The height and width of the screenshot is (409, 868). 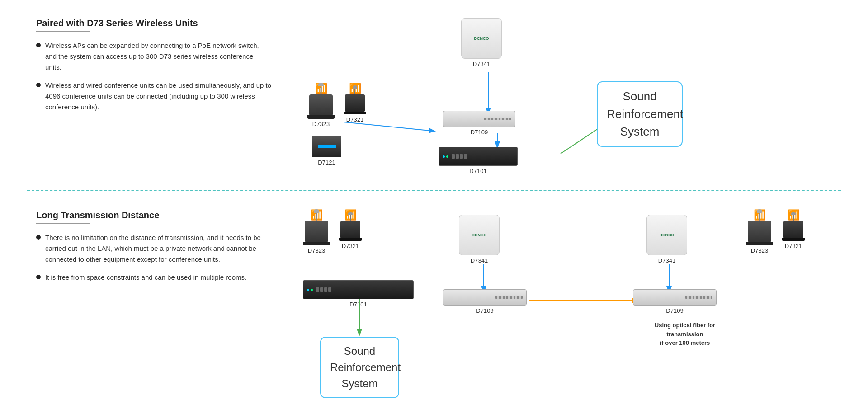 What do you see at coordinates (350, 230) in the screenshot?
I see `device-d7321-bot: 📶 D7321` at bounding box center [350, 230].